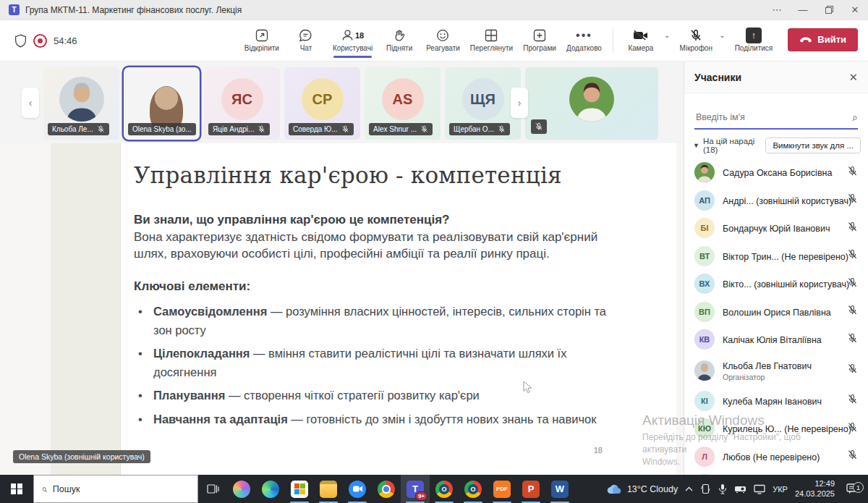  What do you see at coordinates (776, 428) in the screenshot?
I see `participant-row: КЮКурилець Ю... (Не перевірено)` at bounding box center [776, 428].